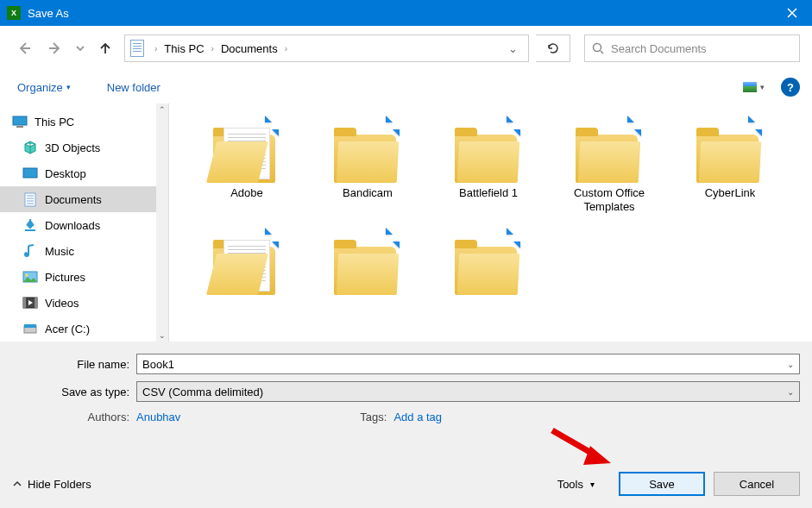 The width and height of the screenshot is (812, 508). Describe the element at coordinates (74, 392) in the screenshot. I see `savetype-label: Save as type:` at that location.